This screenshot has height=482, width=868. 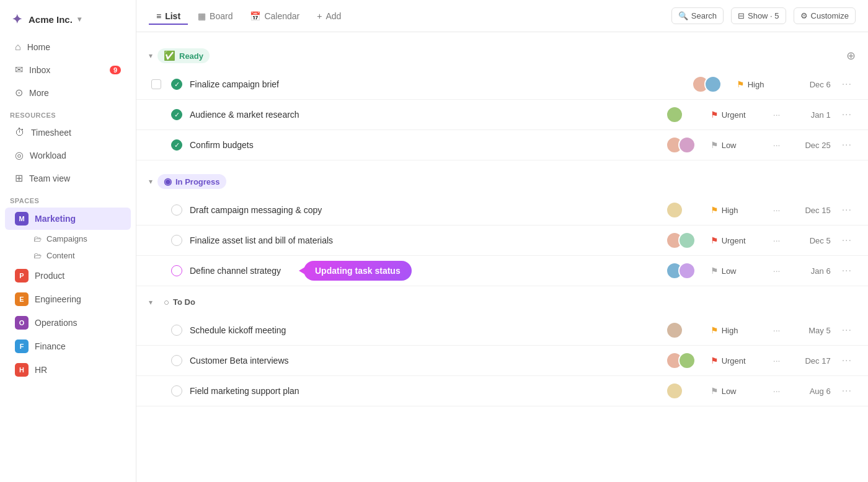 What do you see at coordinates (221, 16) in the screenshot?
I see `tab-label: Board` at bounding box center [221, 16].